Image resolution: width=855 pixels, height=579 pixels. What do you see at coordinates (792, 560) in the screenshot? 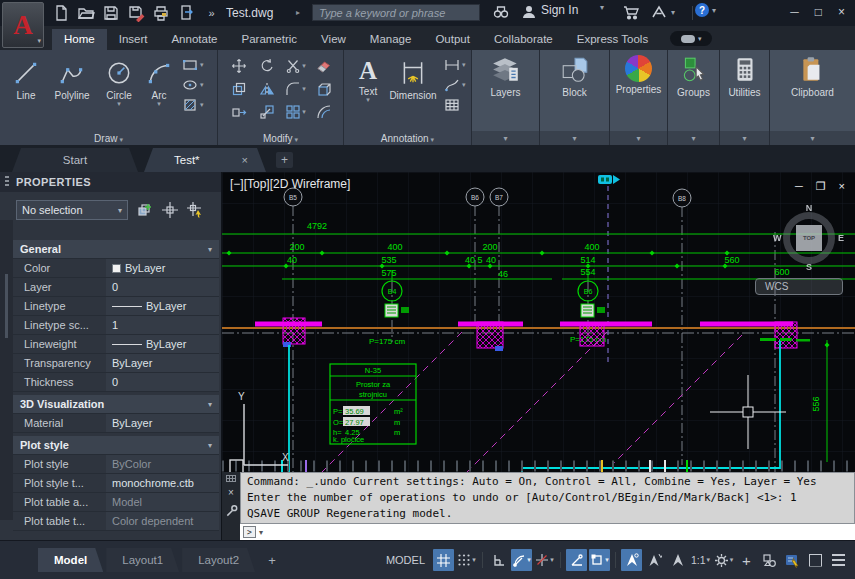
I see `graphics-performance-button` at bounding box center [792, 560].